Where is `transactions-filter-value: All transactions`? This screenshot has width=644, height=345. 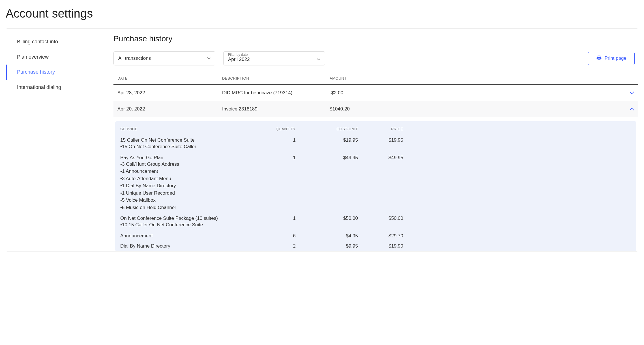
transactions-filter-value: All transactions is located at coordinates (135, 58).